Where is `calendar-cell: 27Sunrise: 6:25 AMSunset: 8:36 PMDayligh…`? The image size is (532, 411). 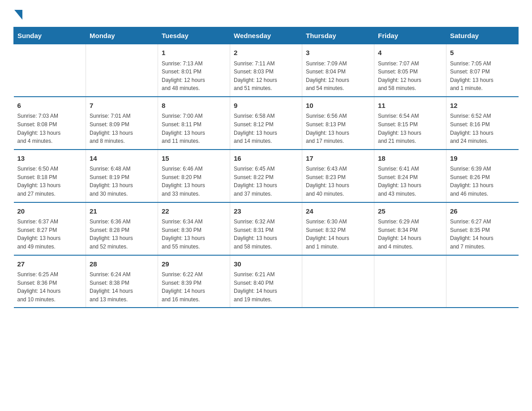
calendar-cell: 27Sunrise: 6:25 AMSunset: 8:36 PMDayligh… is located at coordinates (50, 282).